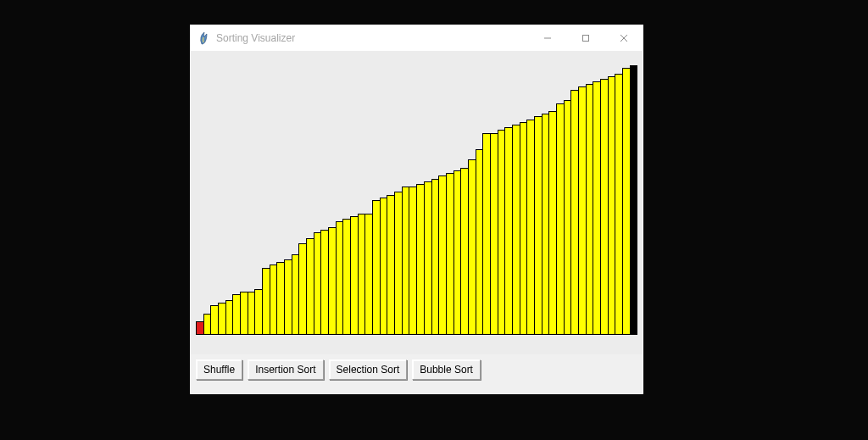  What do you see at coordinates (285, 370) in the screenshot?
I see `insertion-sort-button: Insertion Sort` at bounding box center [285, 370].